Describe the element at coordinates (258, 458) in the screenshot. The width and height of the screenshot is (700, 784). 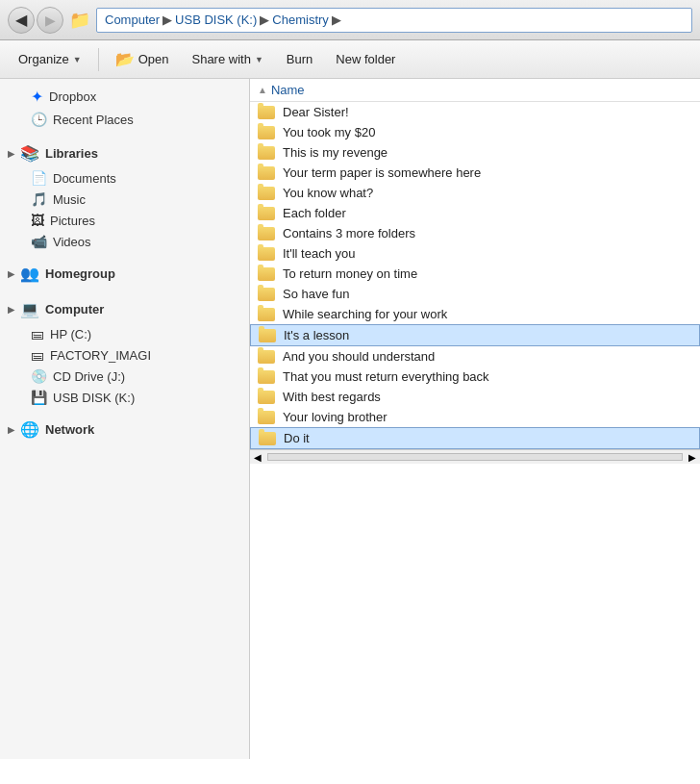
I see `scroll-left-arrow: ◀` at that location.